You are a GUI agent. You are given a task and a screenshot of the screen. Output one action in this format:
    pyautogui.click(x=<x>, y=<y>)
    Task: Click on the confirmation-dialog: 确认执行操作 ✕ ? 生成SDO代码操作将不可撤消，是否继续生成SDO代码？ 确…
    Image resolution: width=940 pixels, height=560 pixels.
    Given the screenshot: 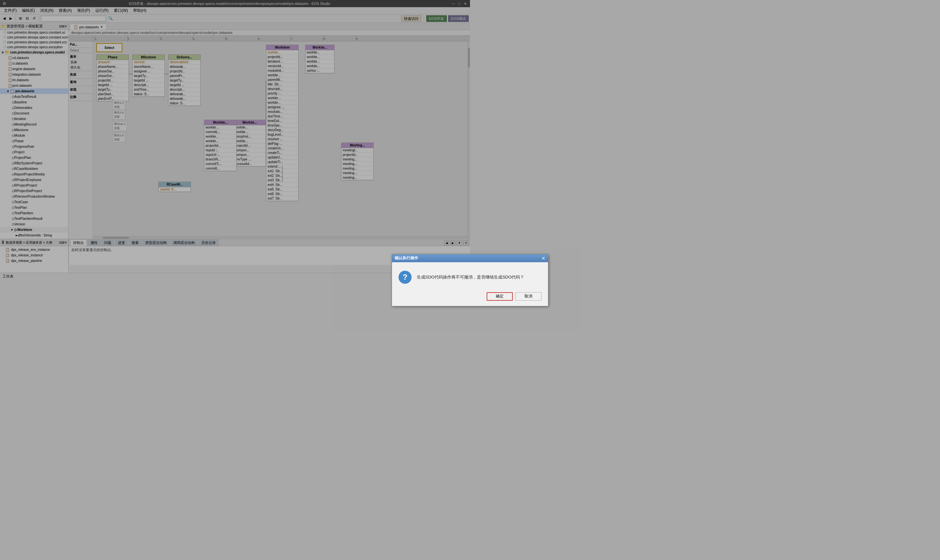 What is the action you would take?
    pyautogui.click(x=431, y=267)
    